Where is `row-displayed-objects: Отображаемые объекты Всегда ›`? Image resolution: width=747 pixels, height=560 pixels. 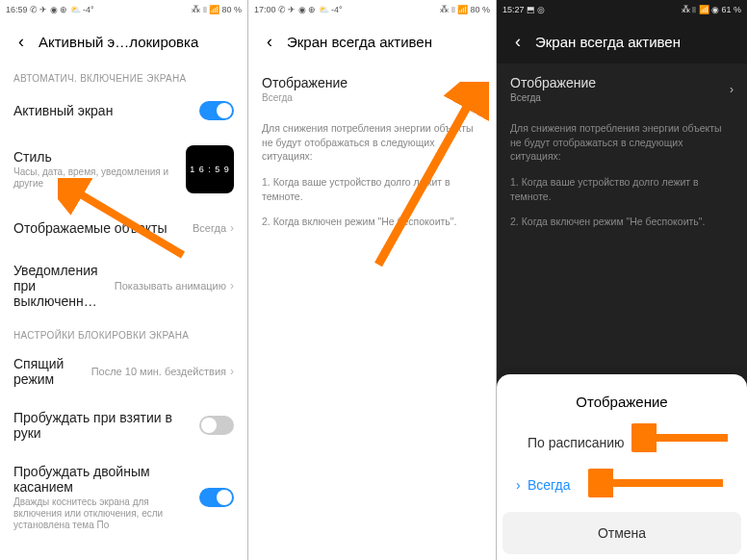 row-displayed-objects: Отображаемые объекты Всегда › is located at coordinates (123, 228).